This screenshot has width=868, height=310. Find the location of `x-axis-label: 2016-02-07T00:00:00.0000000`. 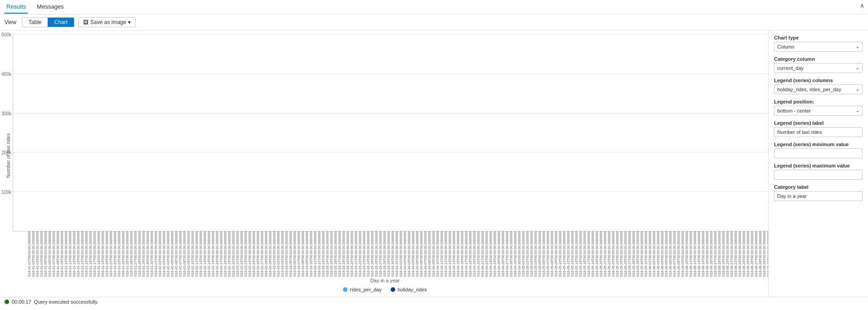

x-axis-label: 2016-02-07T00:00:00.0000000 is located at coordinates (181, 254).